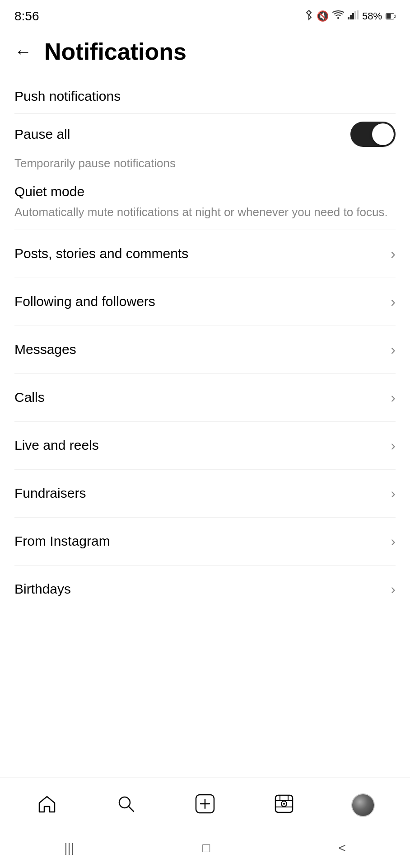 The width and height of the screenshot is (410, 868). I want to click on battery-indicator: 58%, so click(372, 16).